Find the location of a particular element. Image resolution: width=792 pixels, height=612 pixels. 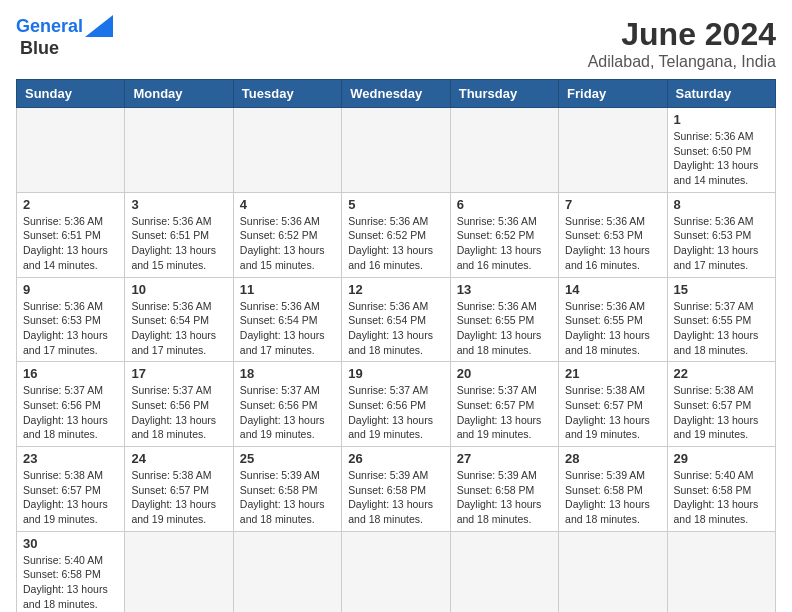

calendar-cell: 18Sunrise: 5:37 AMSunset: 6:56 PMDayligh… is located at coordinates (287, 404).